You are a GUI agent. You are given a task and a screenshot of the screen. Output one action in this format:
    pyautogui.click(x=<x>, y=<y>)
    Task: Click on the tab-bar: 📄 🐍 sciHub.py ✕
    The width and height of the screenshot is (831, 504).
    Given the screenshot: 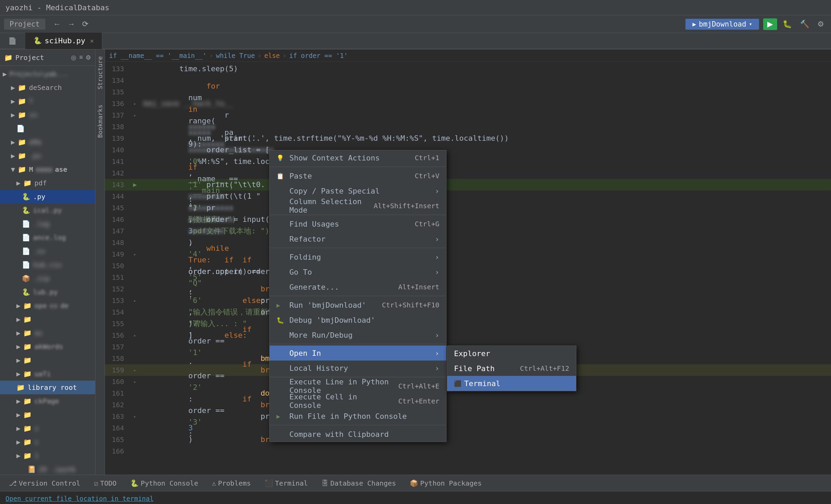 What is the action you would take?
    pyautogui.click(x=416, y=41)
    